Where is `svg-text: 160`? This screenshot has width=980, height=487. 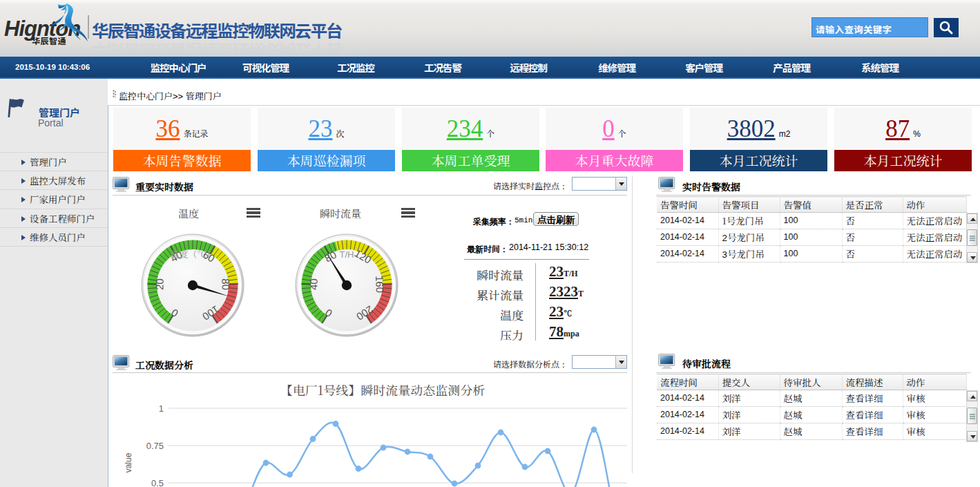 svg-text: 160 is located at coordinates (380, 285).